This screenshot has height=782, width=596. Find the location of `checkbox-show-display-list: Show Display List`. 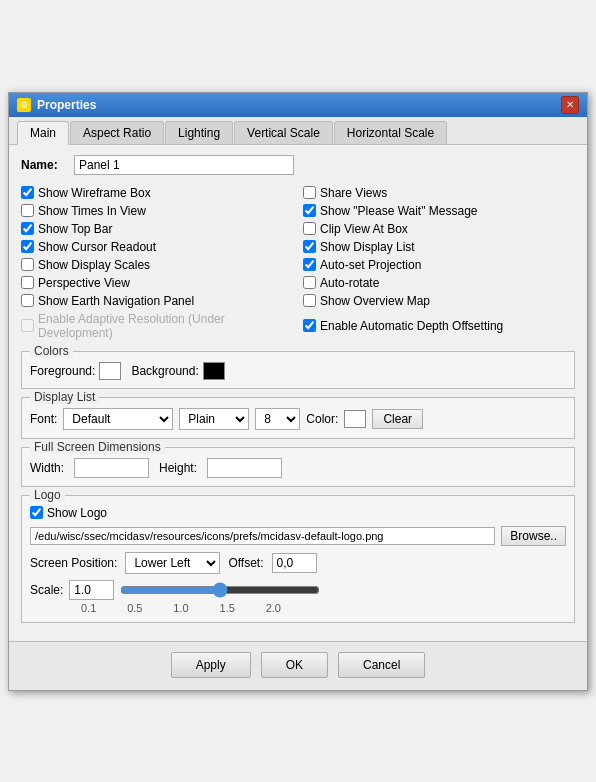

checkbox-show-display-list: Show Display List is located at coordinates (439, 247).